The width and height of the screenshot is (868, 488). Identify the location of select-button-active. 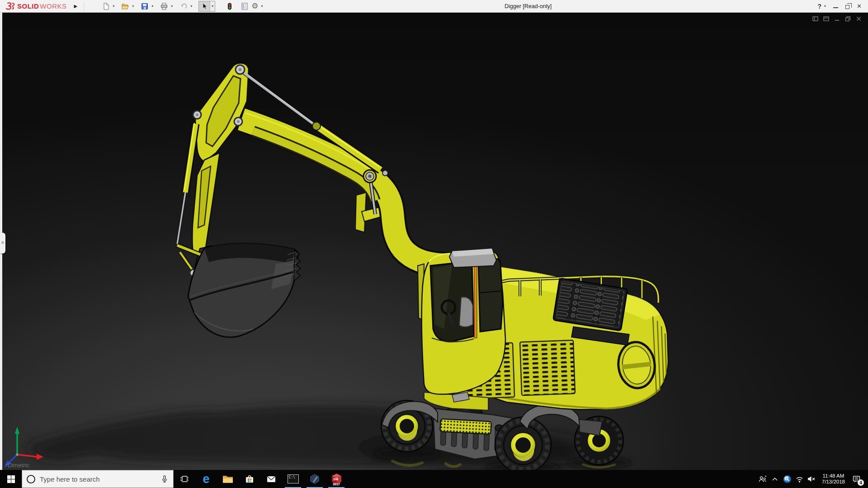
(204, 6).